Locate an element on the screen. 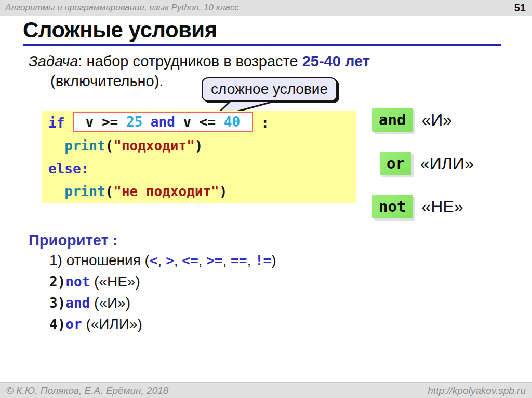 The height and width of the screenshot is (398, 532). callout-bubble: сложное условие is located at coordinates (269, 89).